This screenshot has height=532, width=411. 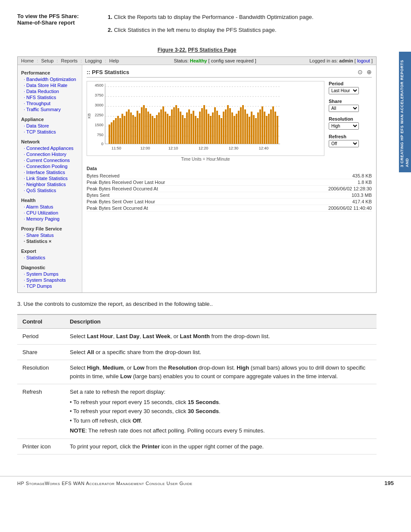 I want to click on chart-xlabel: Time Units = Hour:Minute, so click(x=206, y=159).